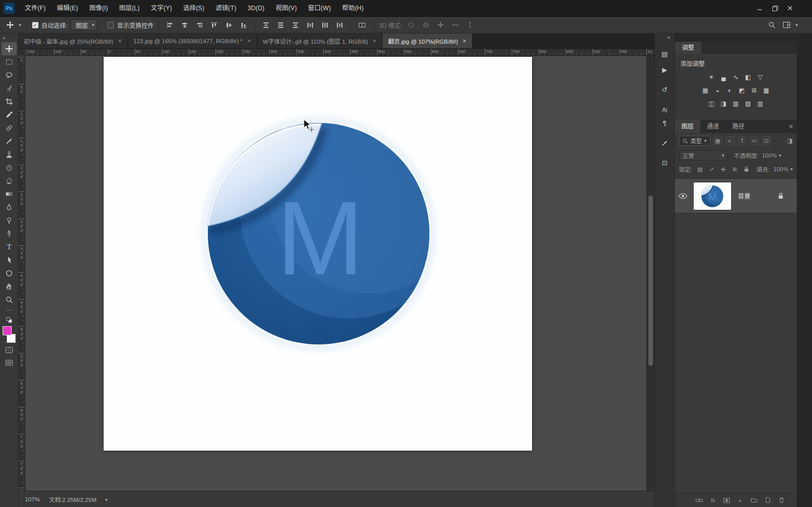 The width and height of the screenshot is (812, 507). What do you see at coordinates (170, 25) in the screenshot?
I see `align-left-button` at bounding box center [170, 25].